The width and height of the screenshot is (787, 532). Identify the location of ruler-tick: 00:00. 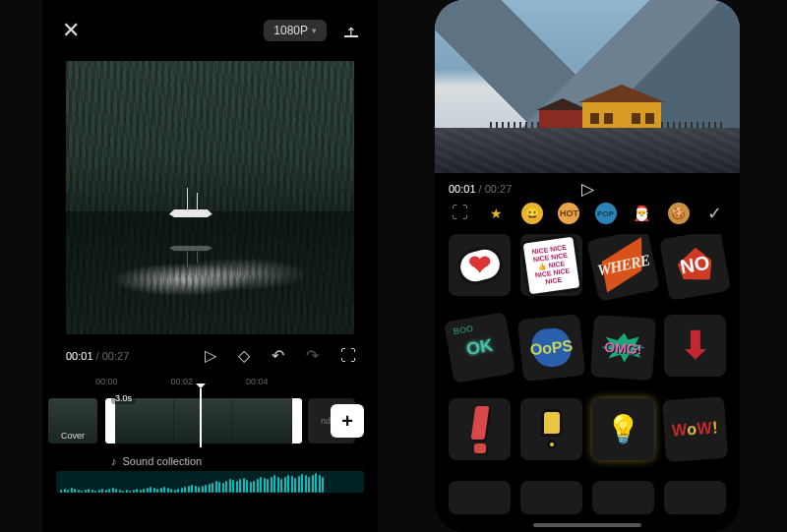
(106, 382).